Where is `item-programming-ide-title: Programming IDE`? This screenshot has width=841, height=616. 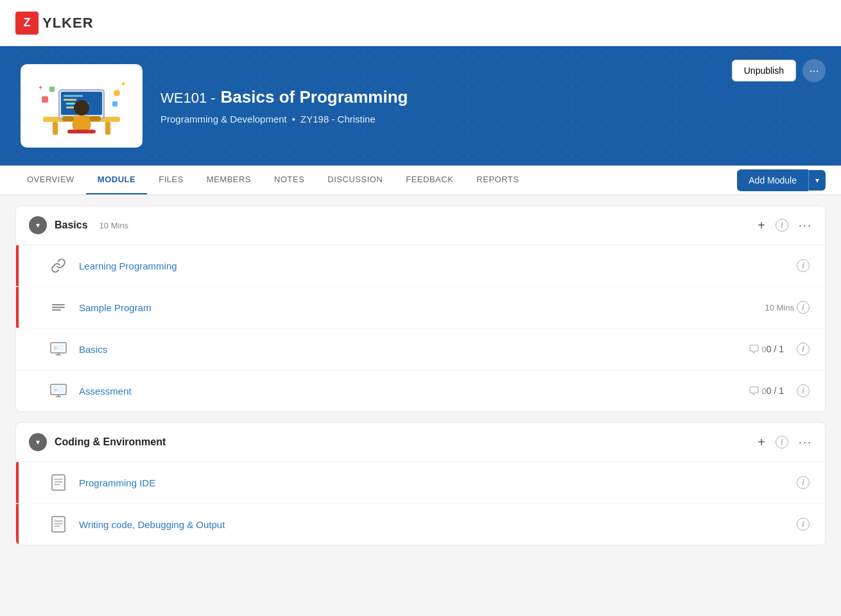 item-programming-ide-title: Programming IDE is located at coordinates (437, 483).